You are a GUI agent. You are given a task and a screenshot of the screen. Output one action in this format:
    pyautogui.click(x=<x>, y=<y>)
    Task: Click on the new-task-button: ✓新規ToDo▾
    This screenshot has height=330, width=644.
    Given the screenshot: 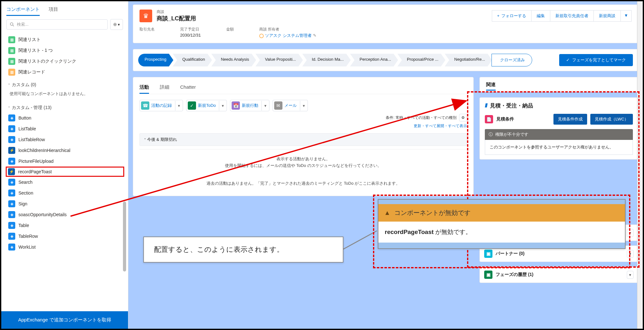 What is the action you would take?
    pyautogui.click(x=207, y=106)
    